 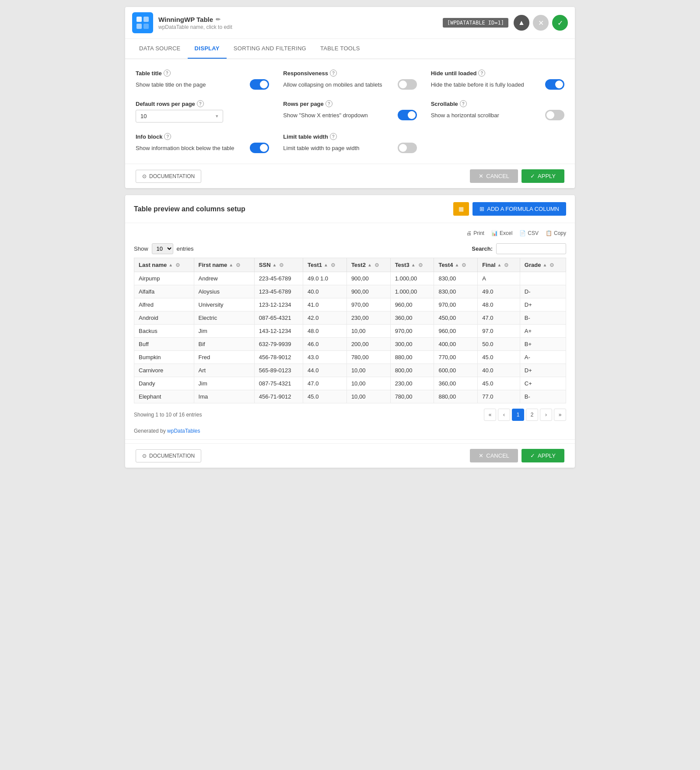 I want to click on tab-display: DISPLAY, so click(x=207, y=49).